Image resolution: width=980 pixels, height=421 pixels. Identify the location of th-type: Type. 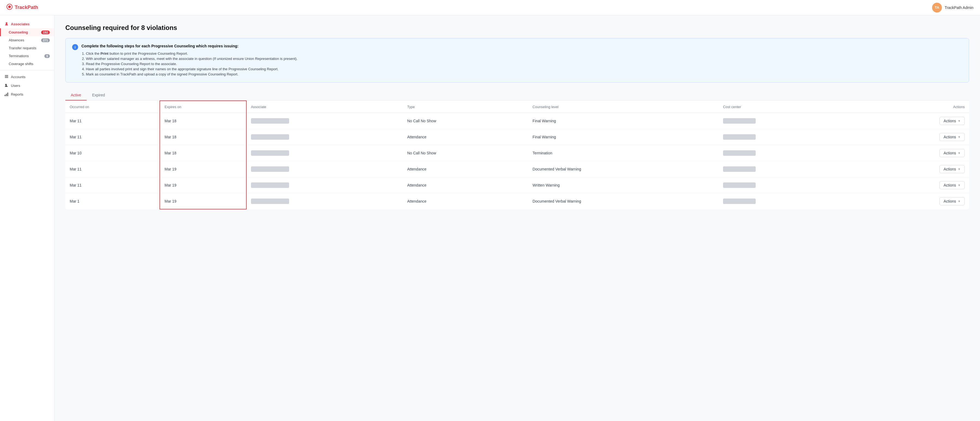
(466, 107).